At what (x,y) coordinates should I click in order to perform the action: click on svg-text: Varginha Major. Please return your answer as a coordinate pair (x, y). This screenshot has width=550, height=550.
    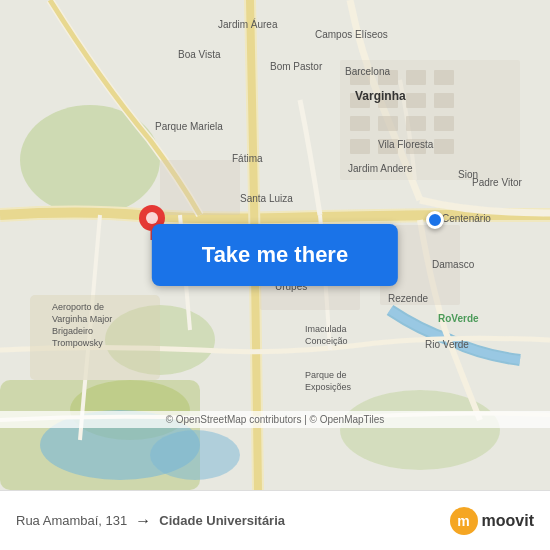
    Looking at the image, I should click on (82, 319).